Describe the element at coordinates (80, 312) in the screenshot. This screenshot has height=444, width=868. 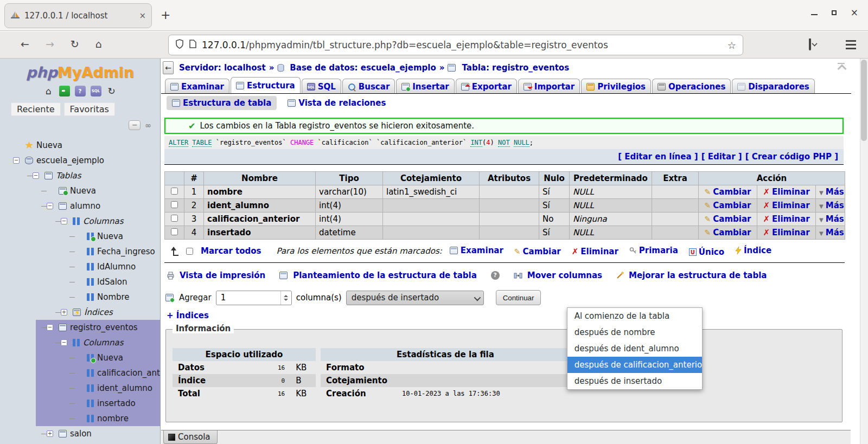
I see `tree-item--ndices: +Índices` at that location.